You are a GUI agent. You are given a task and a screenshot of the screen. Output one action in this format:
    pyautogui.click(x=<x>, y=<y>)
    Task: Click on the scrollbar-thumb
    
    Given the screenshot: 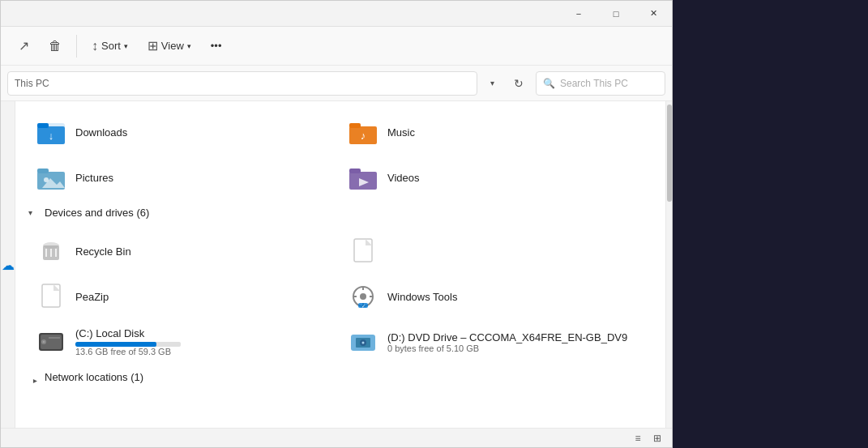 What is the action you would take?
    pyautogui.click(x=669, y=153)
    